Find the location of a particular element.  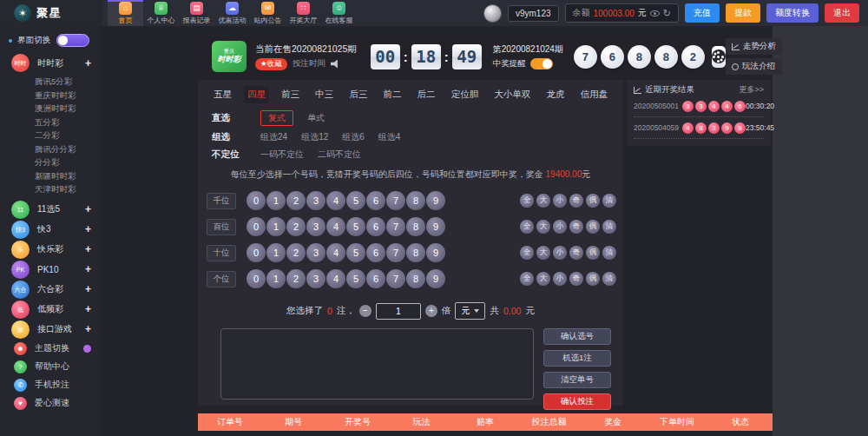

confirm-pick-button: 确认选号 is located at coordinates (577, 337).